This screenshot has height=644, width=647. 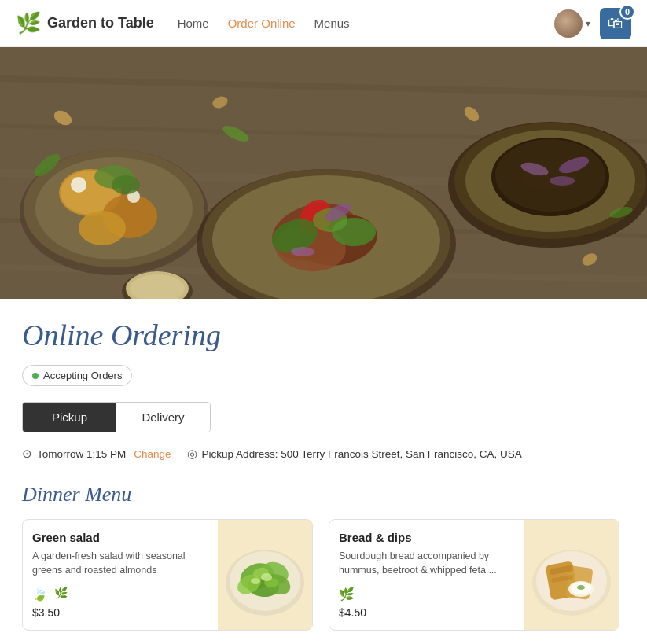 I want to click on cart-badge: 0, so click(x=627, y=12).